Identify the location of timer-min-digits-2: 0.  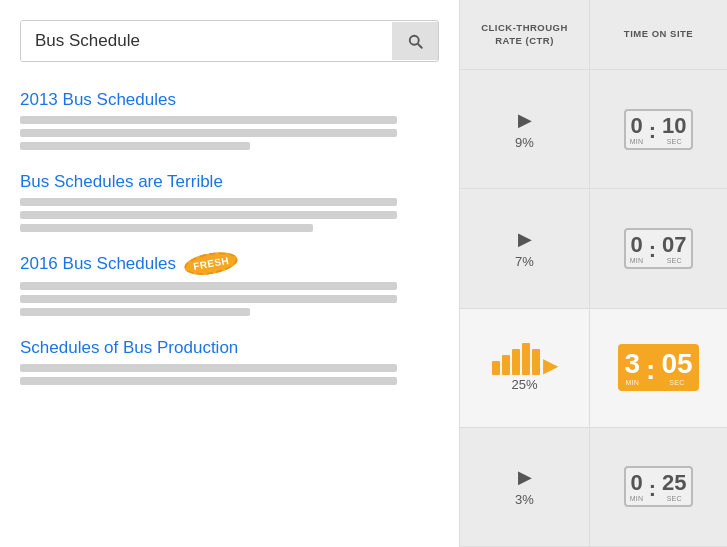
(636, 243).